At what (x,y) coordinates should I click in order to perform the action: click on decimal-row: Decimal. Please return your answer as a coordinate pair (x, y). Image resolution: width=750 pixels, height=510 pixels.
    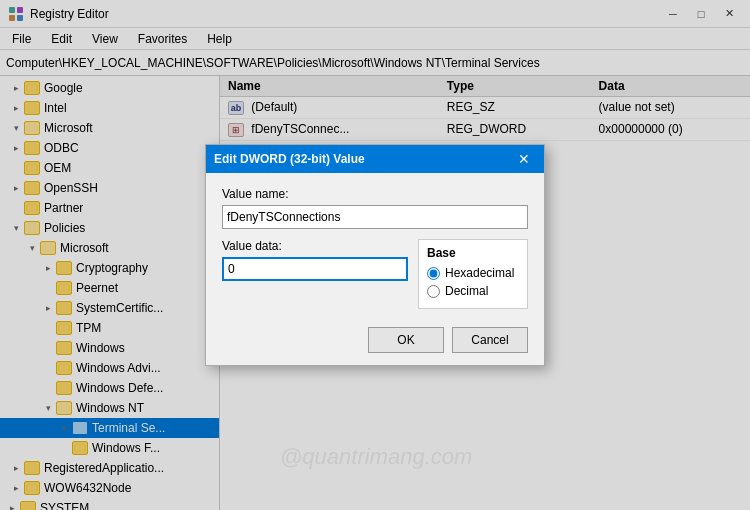
    Looking at the image, I should click on (473, 291).